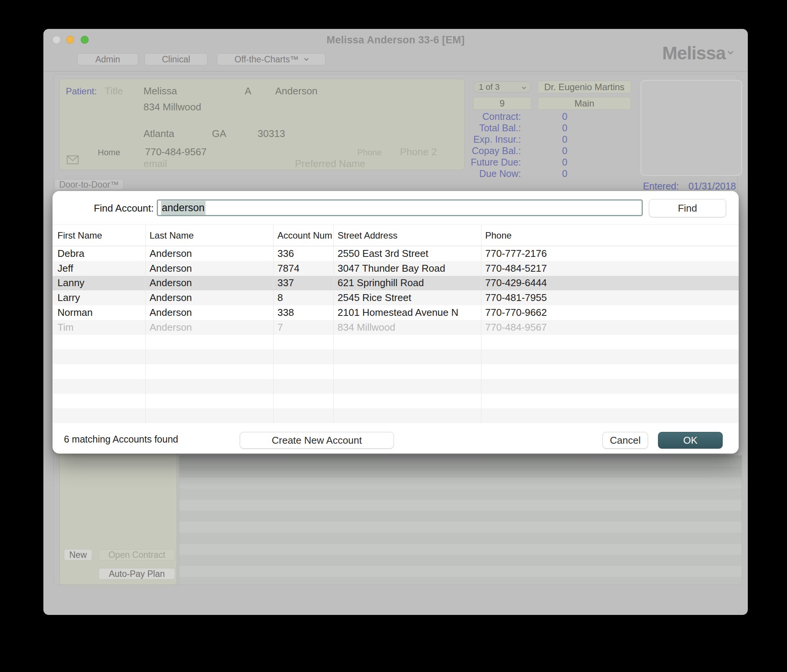 This screenshot has width=787, height=672. What do you see at coordinates (625, 440) in the screenshot?
I see `cancel-button: Cancel` at bounding box center [625, 440].